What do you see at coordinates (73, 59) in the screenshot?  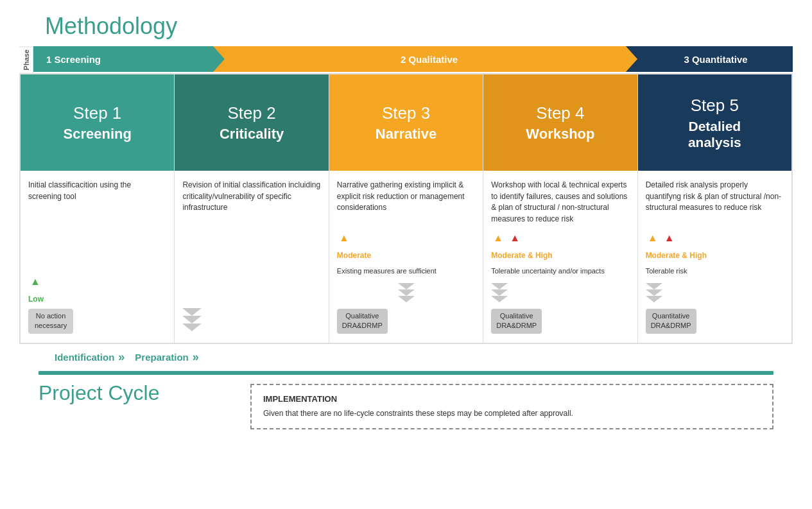 I see `phase-screening-label: 1 Screening` at bounding box center [73, 59].